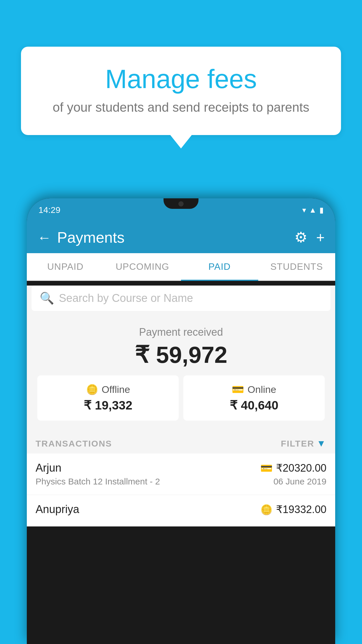 This screenshot has width=362, height=644. I want to click on tab-paid: PAID, so click(220, 267).